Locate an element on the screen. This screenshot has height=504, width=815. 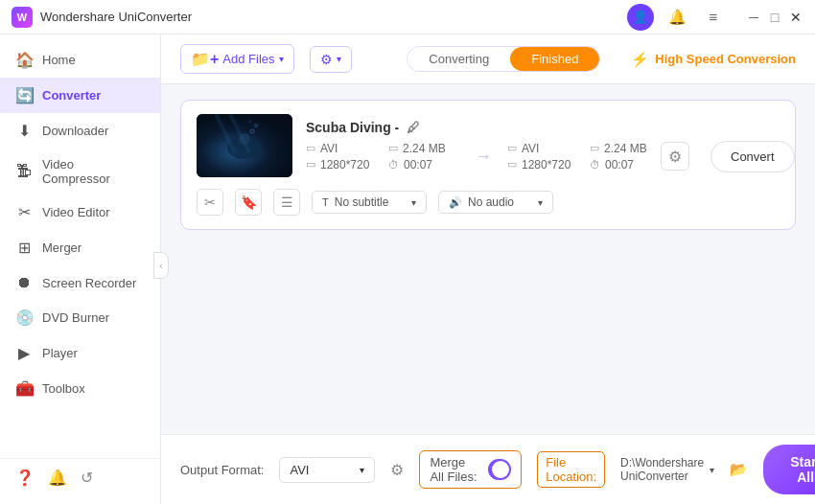
tab-converting: Converting is located at coordinates (458, 59).